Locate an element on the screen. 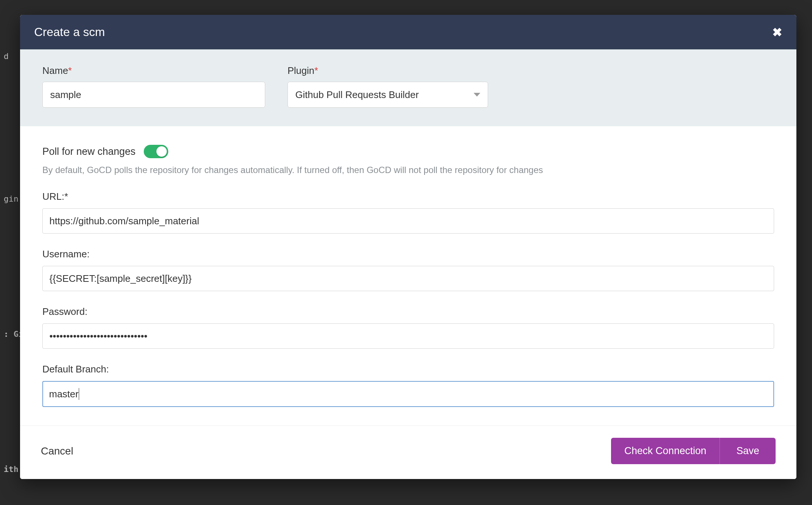  url-label: URL:* is located at coordinates (408, 197).